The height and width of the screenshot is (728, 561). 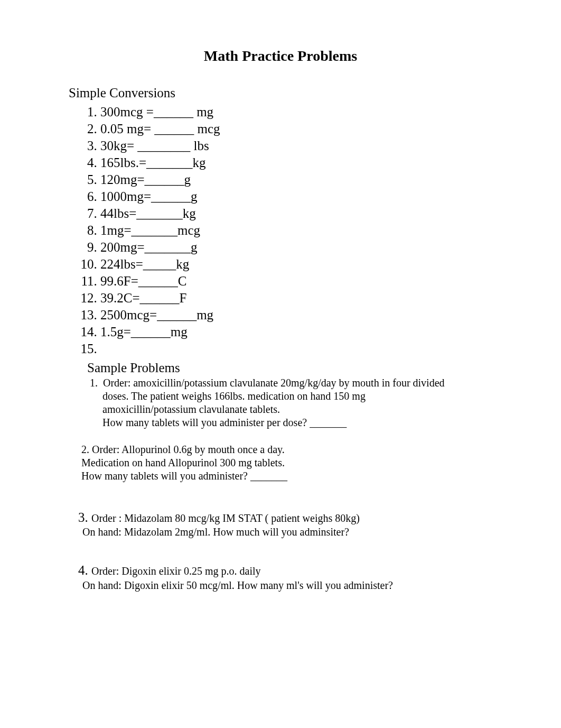 I want to click on sample-problems-header: Sample Problems, so click(x=298, y=368).